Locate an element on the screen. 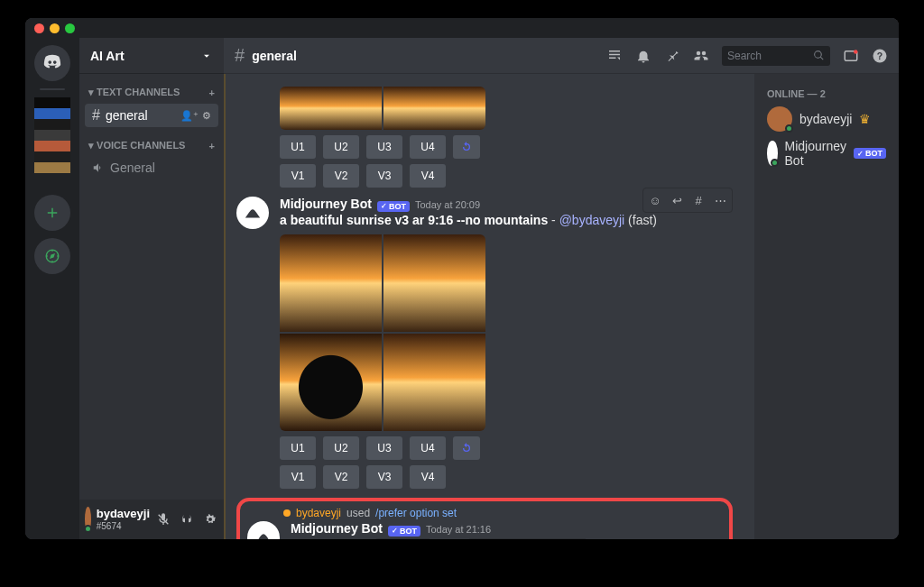 The image size is (924, 587). message-timestamp: Today at 21:16 is located at coordinates (458, 529).